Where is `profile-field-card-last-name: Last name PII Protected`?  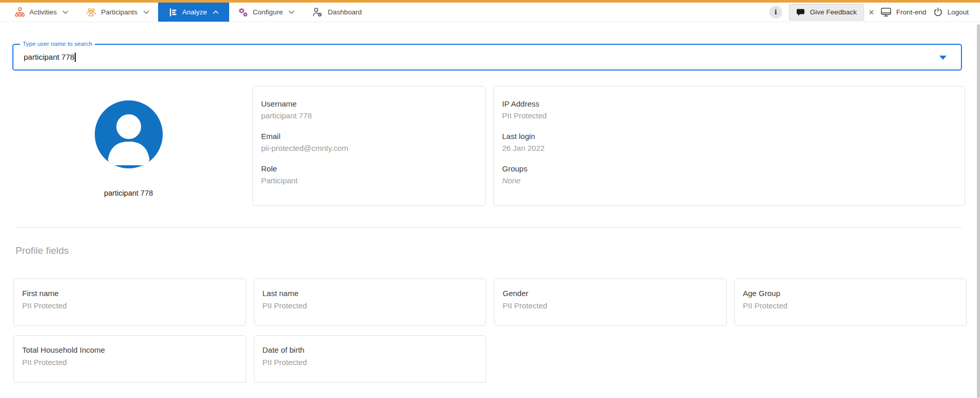
profile-field-card-last-name: Last name PII Protected is located at coordinates (370, 302).